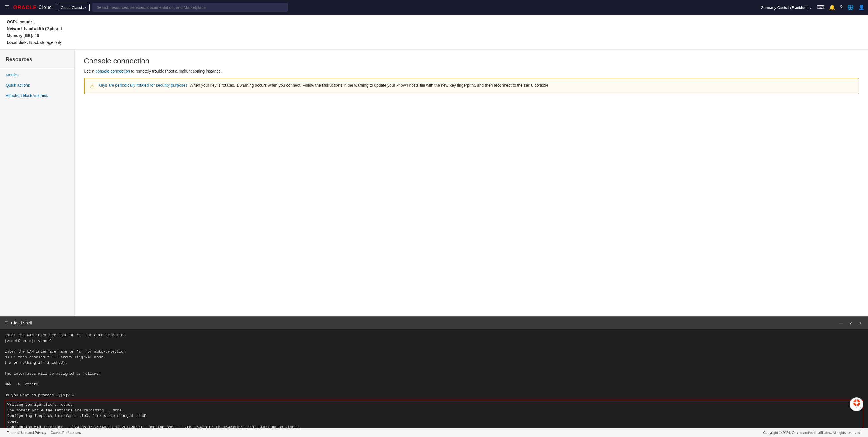 The width and height of the screenshot is (868, 437). Describe the element at coordinates (850, 7) in the screenshot. I see `language-globe-icon: 🌐` at that location.